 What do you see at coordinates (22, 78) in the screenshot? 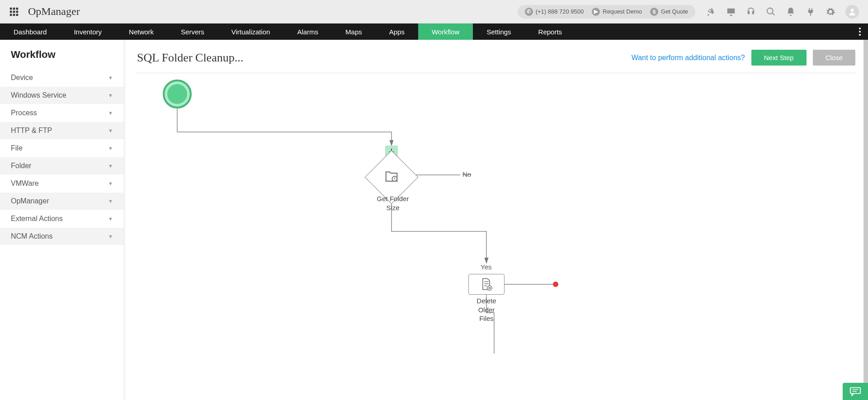
I see `sidebar-item-label: Device` at bounding box center [22, 78].